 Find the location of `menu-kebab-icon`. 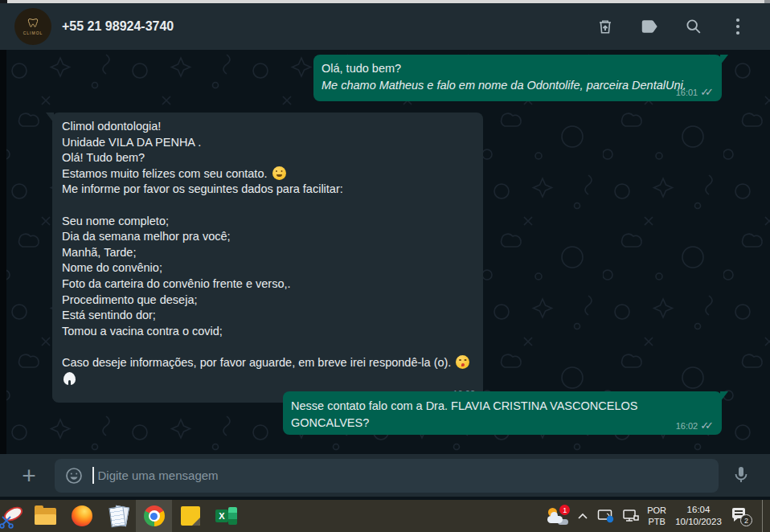

menu-kebab-icon is located at coordinates (738, 27).